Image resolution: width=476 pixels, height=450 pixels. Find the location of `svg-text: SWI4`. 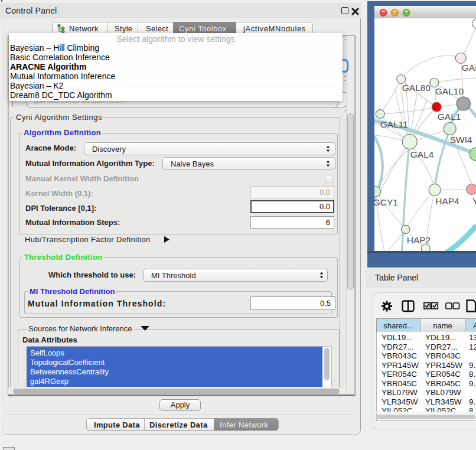

svg-text: SWI4 is located at coordinates (461, 139).